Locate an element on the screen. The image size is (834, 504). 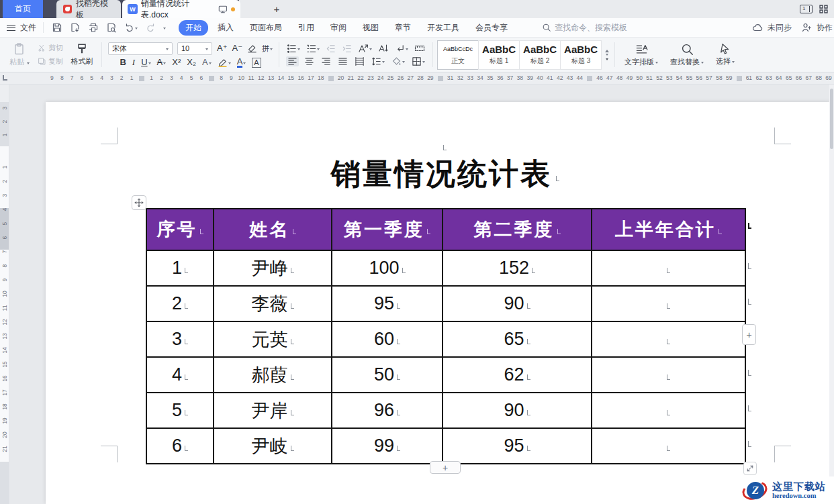
style-标题 2: AaBbC标题 2 is located at coordinates (540, 55).